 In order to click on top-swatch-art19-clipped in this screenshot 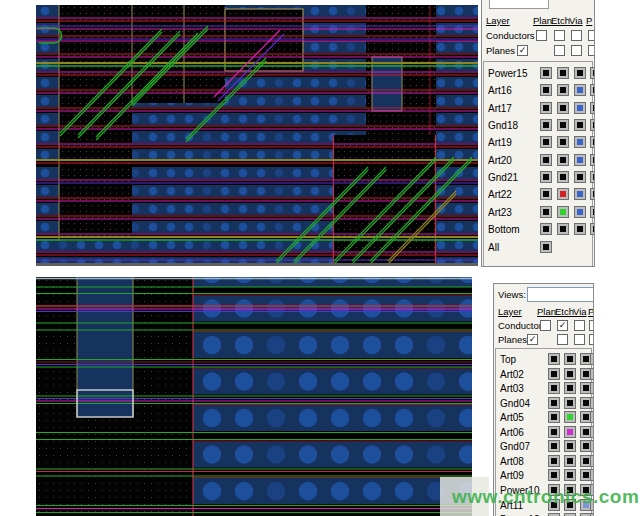, I will do `click(592, 142)`.